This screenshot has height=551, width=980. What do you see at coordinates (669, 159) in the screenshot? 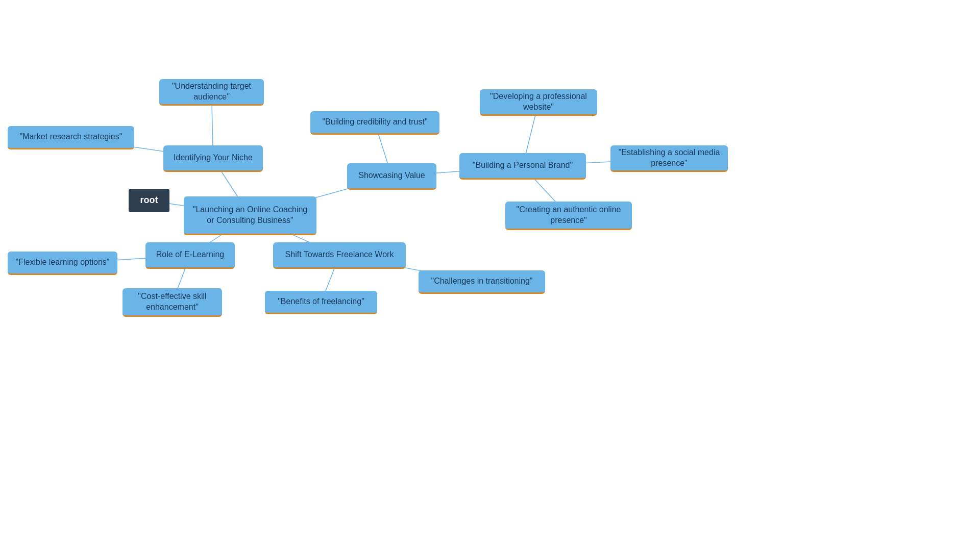
I see `node-establishingSocial: "Establishing a social media presence"` at bounding box center [669, 159].